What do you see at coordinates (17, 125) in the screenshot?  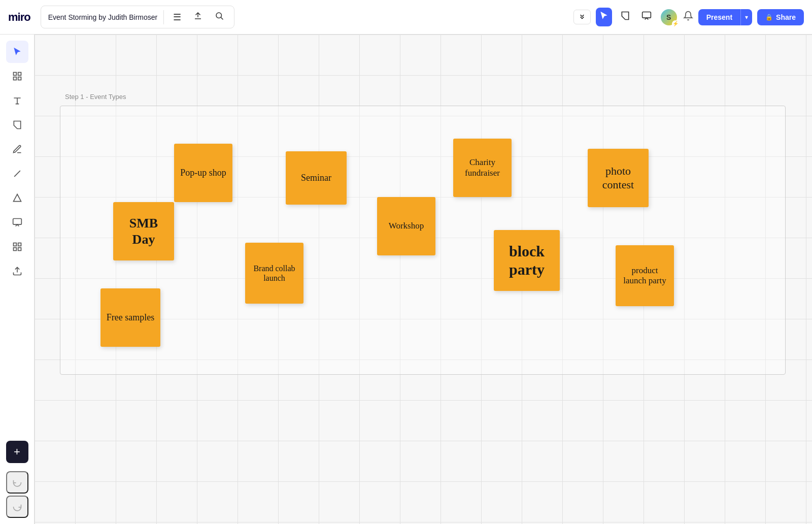 I see `sidebar-item-sticky` at bounding box center [17, 125].